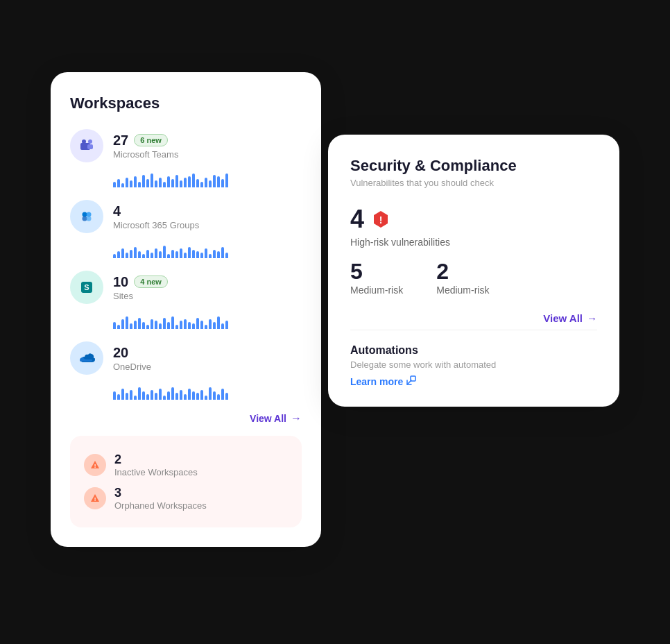  What do you see at coordinates (207, 217) in the screenshot?
I see `workspace-info: 4 Microsoft 365 Groups` at bounding box center [207, 217].